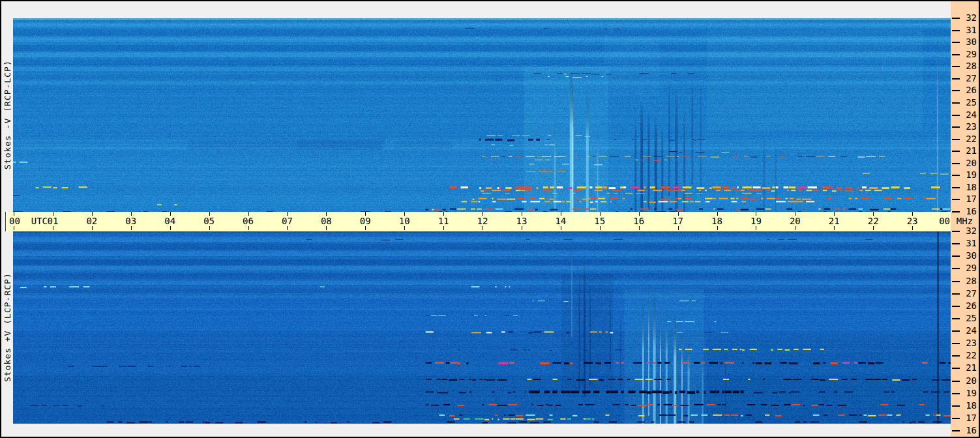 This screenshot has height=438, width=980. What do you see at coordinates (326, 221) in the screenshot?
I see `time-hour-label: 08` at bounding box center [326, 221].